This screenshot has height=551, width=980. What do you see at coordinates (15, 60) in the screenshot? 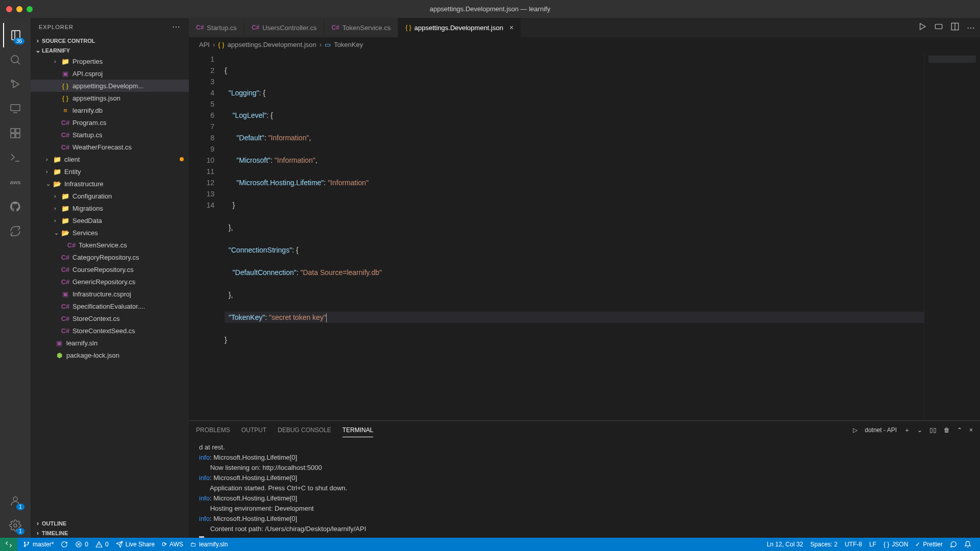
I see `search-icon` at bounding box center [15, 60].